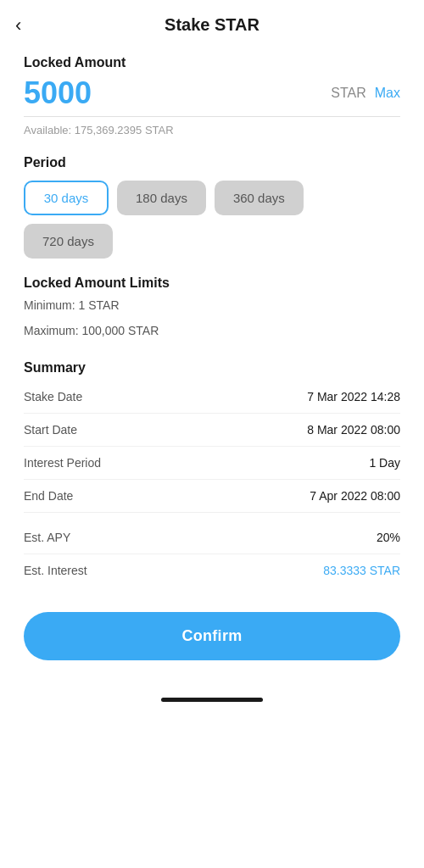  What do you see at coordinates (212, 570) in the screenshot?
I see `summary-interest: Est. Interest 83.3333 STAR` at bounding box center [212, 570].